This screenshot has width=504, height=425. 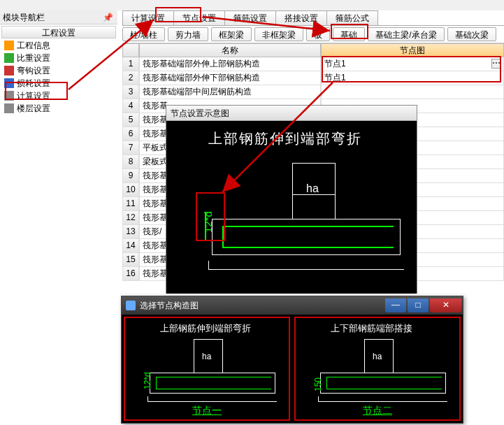 I want to click on secondary-tabs: 柱/墙柱 剪力墙 框架梁 非框架梁 板 基础 基础主梁/承台梁 基础次梁, so click(x=313, y=35).